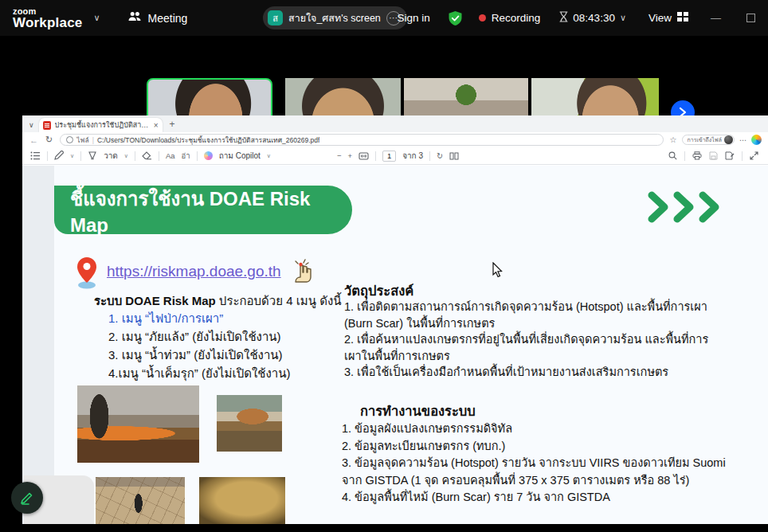 The image size is (768, 532). Describe the element at coordinates (456, 18) in the screenshot. I see `security-shield-icon` at that location.